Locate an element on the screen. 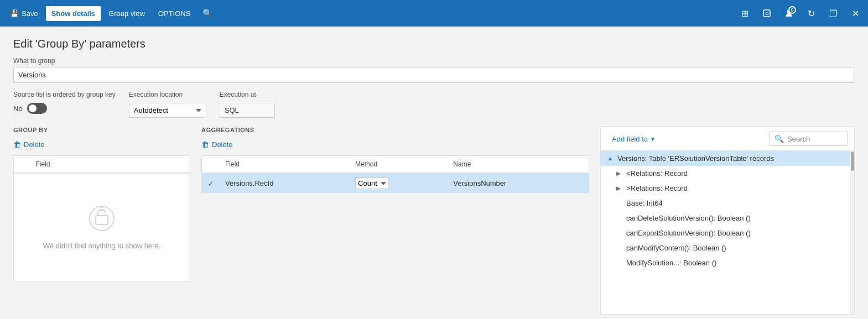 This screenshot has width=868, height=319. agg-check-header is located at coordinates (211, 165).